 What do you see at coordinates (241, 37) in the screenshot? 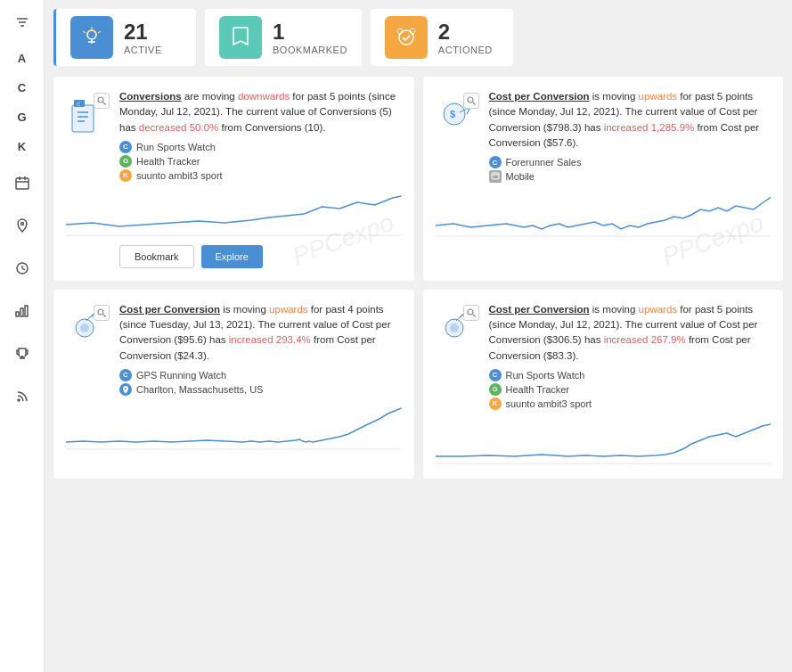
I see `bookmarked-icon-box` at bounding box center [241, 37].